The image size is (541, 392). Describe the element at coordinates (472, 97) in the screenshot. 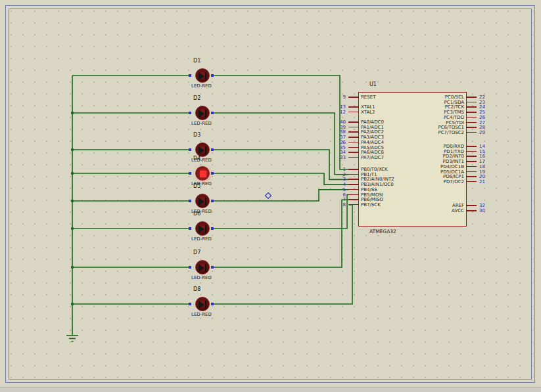

I see `pin-stub-pc0-scl` at that location.